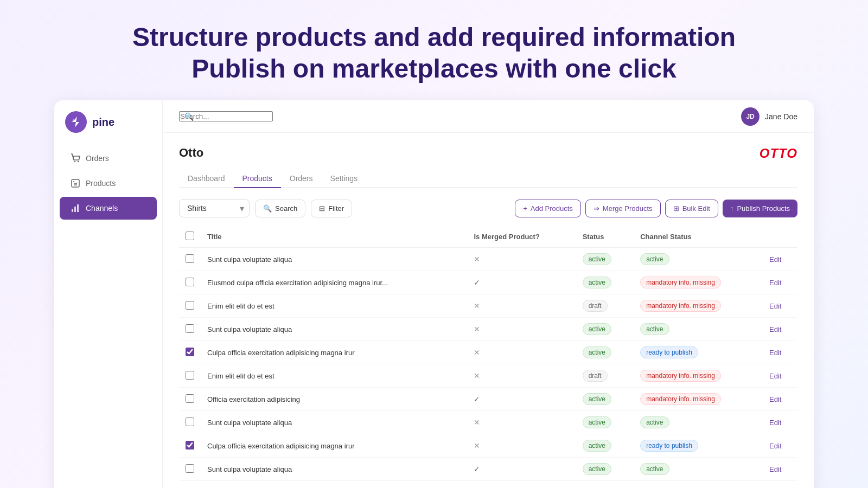 This screenshot has width=868, height=488. I want to click on pine-logo-icon, so click(76, 122).